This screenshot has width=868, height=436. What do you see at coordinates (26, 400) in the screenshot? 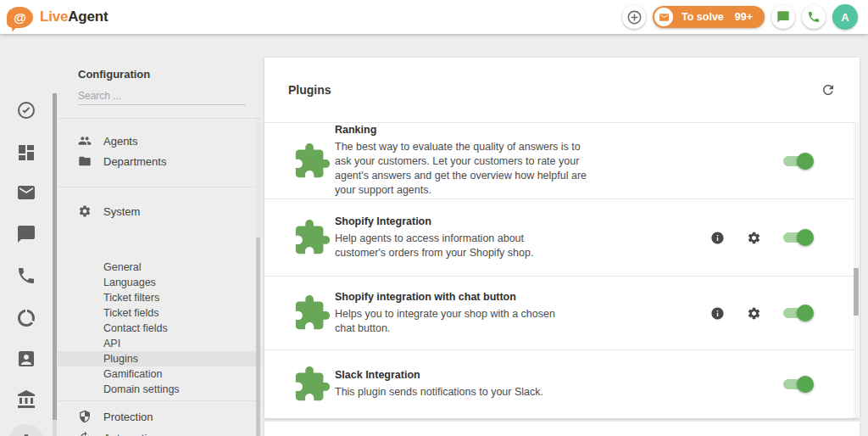
I see `rail-item-billing` at bounding box center [26, 400].